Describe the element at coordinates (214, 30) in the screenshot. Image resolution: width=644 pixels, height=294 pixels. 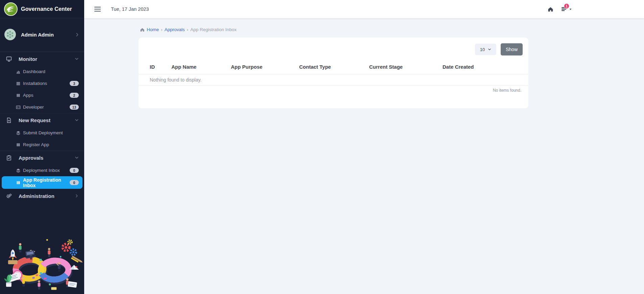
I see `breadcrumb-current: App Registration Inbox` at that location.